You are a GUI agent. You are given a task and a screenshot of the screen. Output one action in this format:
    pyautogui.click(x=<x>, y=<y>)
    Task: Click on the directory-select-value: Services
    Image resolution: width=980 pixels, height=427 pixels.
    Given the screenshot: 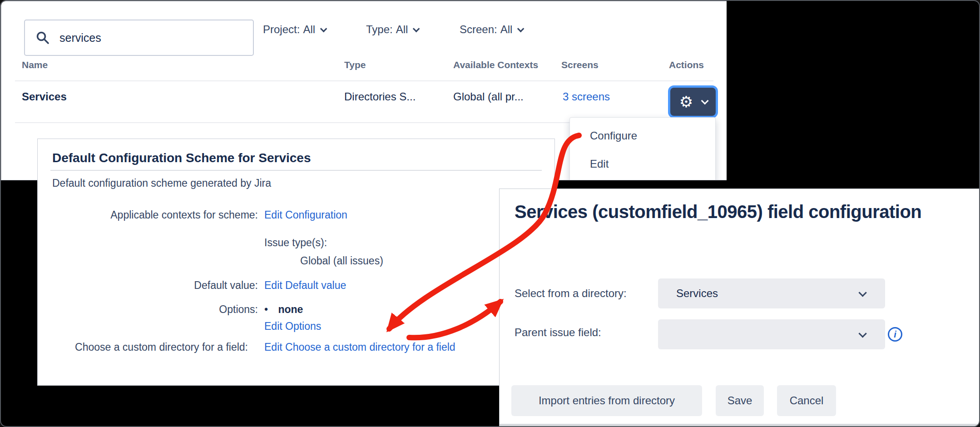 What is the action you would take?
    pyautogui.click(x=697, y=293)
    